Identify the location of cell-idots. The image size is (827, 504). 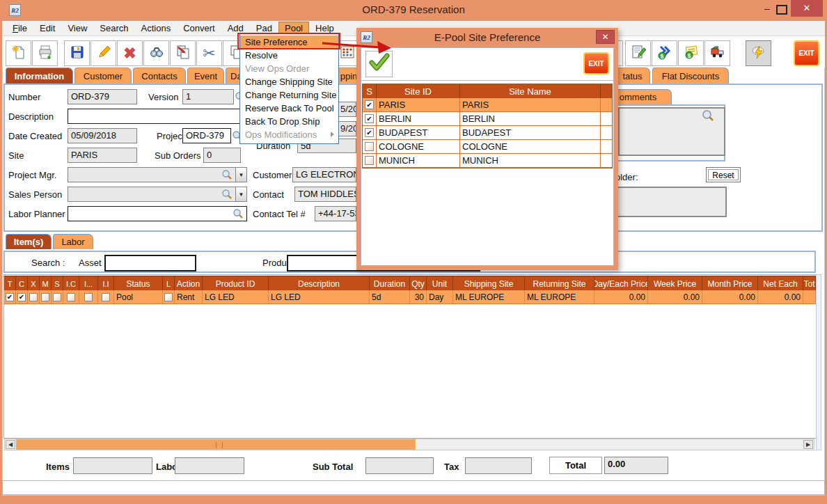
(89, 297).